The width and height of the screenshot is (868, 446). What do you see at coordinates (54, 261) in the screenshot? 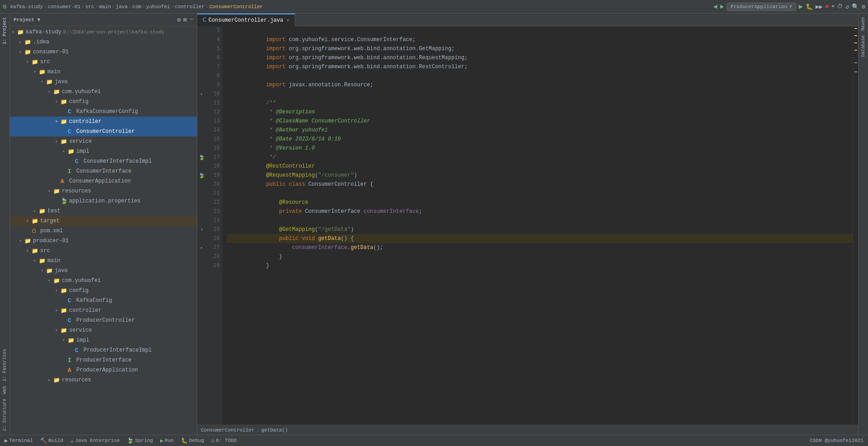
I see `tree-label-main2: main` at bounding box center [54, 261].